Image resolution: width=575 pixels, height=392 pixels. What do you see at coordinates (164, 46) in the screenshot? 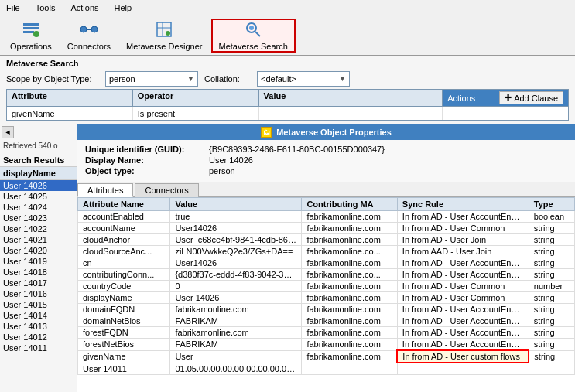
I see `metaverse-designer-label: Metaverse Designer` at bounding box center [164, 46].